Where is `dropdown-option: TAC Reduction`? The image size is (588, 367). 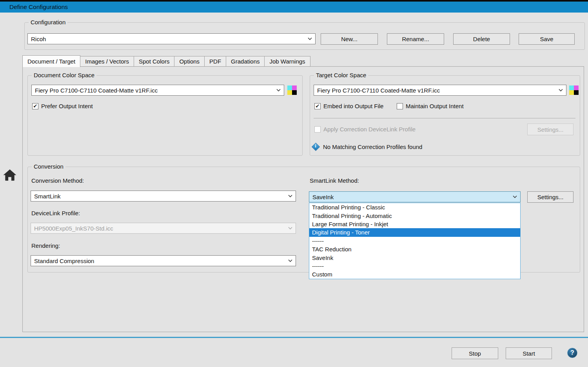 dropdown-option: TAC Reduction is located at coordinates (415, 249).